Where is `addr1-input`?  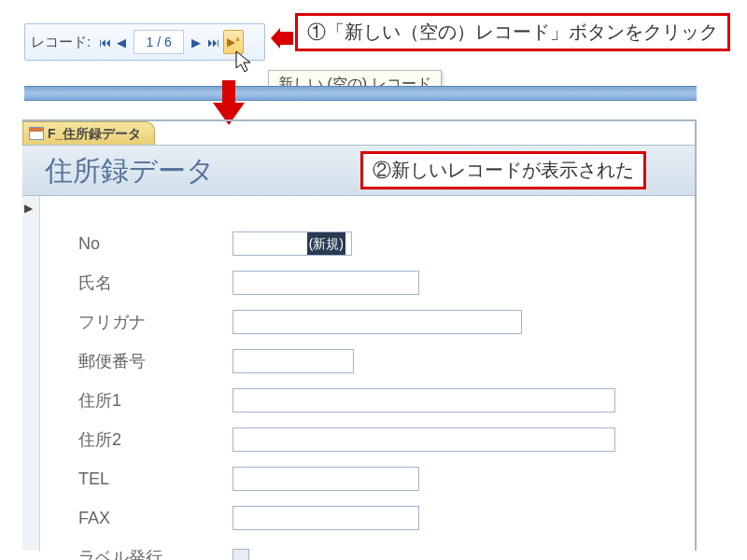 addr1-input is located at coordinates (424, 400).